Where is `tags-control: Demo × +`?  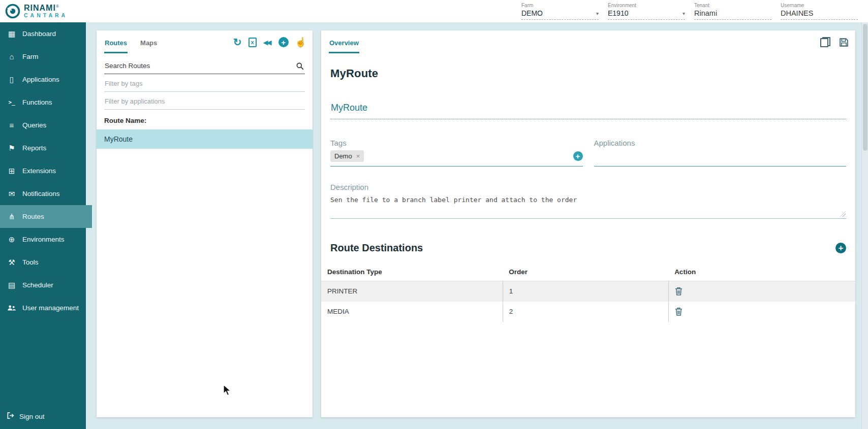
tags-control: Demo × + is located at coordinates (456, 157).